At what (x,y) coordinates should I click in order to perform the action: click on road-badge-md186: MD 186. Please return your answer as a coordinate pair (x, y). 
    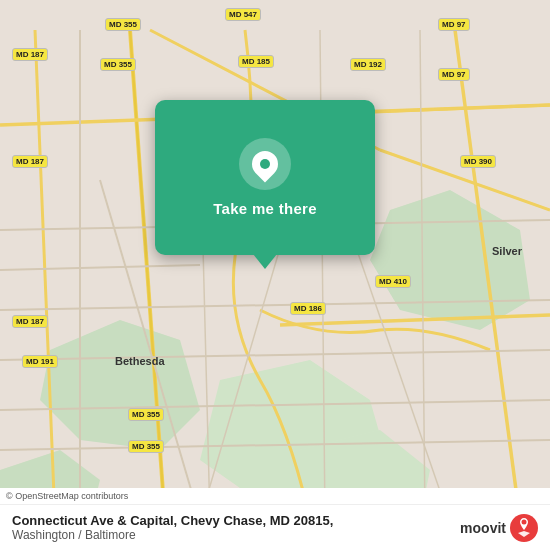
    Looking at the image, I should click on (308, 308).